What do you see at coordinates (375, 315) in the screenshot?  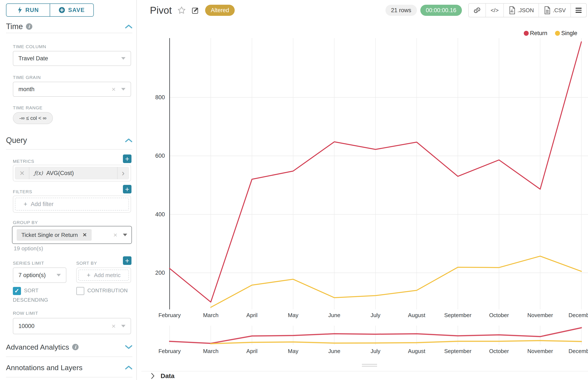 I see `svg-text: July` at bounding box center [375, 315].